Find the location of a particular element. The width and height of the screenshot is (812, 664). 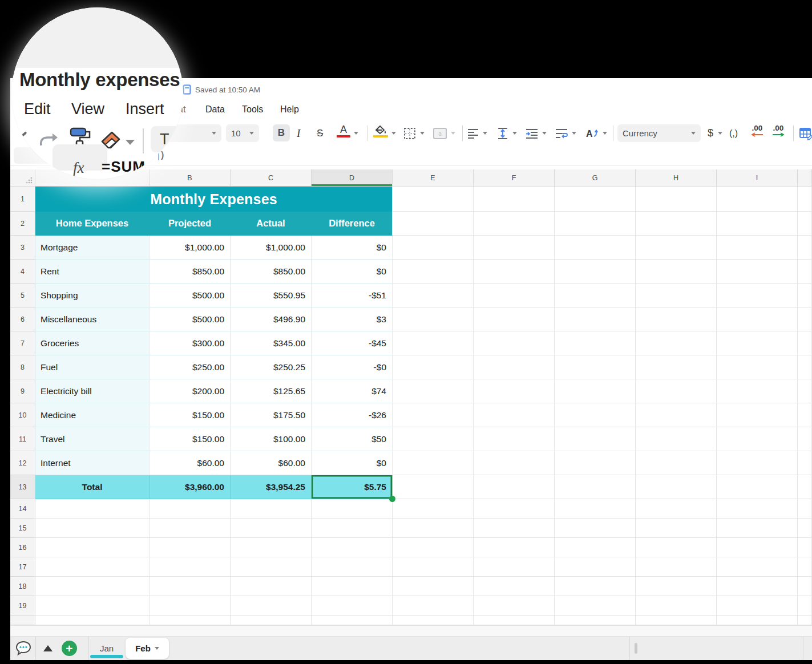

decrease-decimal-button: .00 is located at coordinates (757, 133).